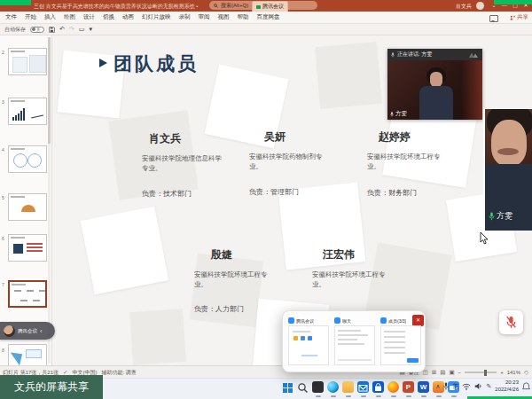  What do you see at coordinates (464, 7) in the screenshot?
I see `account-name: 肖文兵` at bounding box center [464, 7].